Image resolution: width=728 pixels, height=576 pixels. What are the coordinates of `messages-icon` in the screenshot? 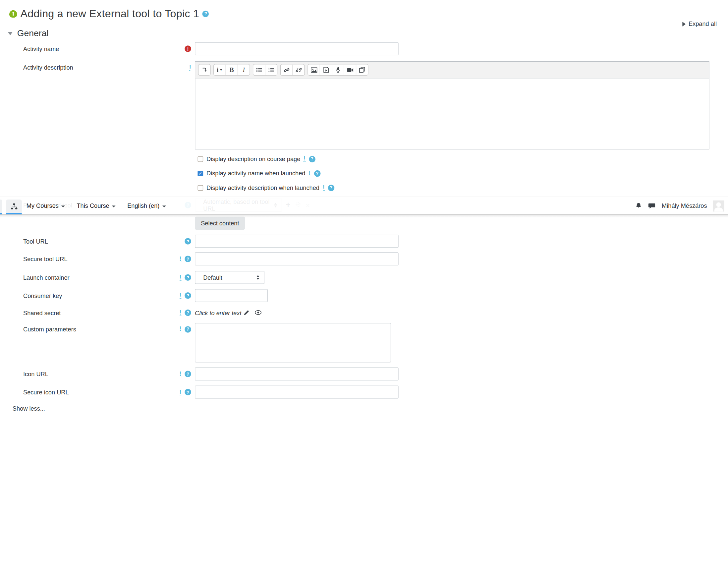 It's located at (652, 206).